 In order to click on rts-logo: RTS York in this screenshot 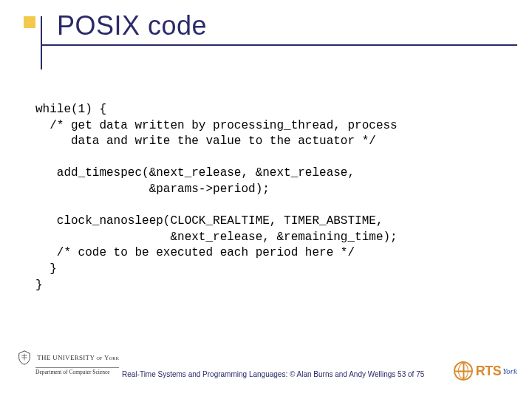, I will do `click(485, 371)`.